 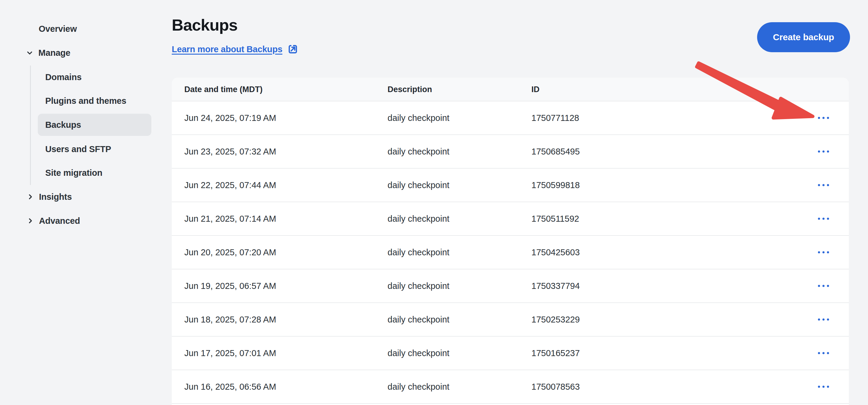 I want to click on create-backup-button: Create backup, so click(x=804, y=37).